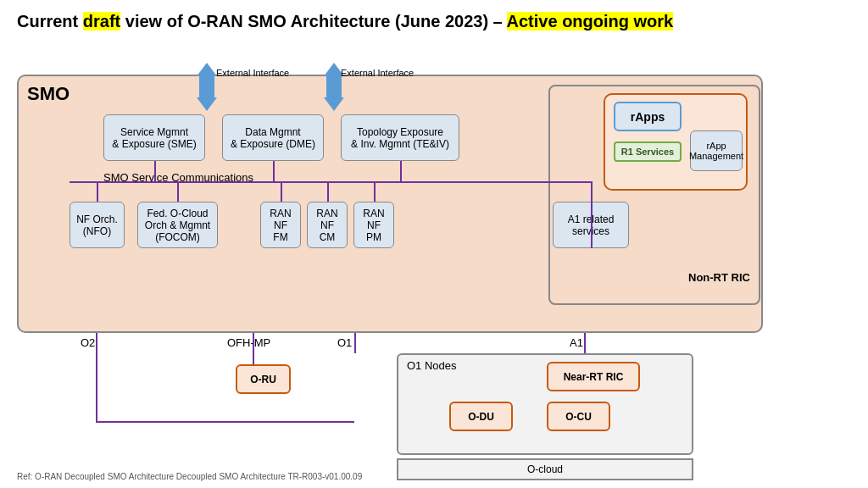 This screenshot has height=488, width=868. I want to click on o-du-box: O-DU, so click(481, 417).